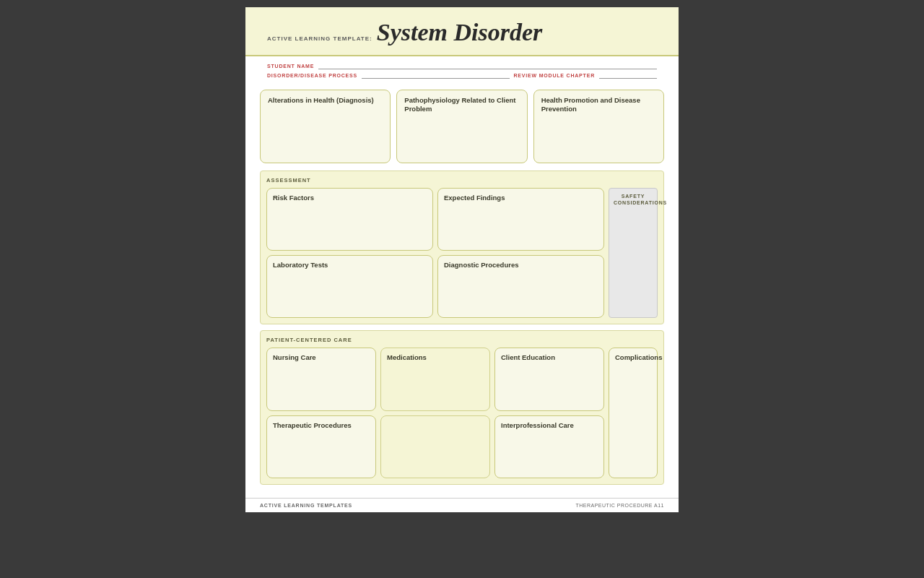 This screenshot has height=578, width=924. Describe the element at coordinates (549, 386) in the screenshot. I see `card-client-education-body` at that location.